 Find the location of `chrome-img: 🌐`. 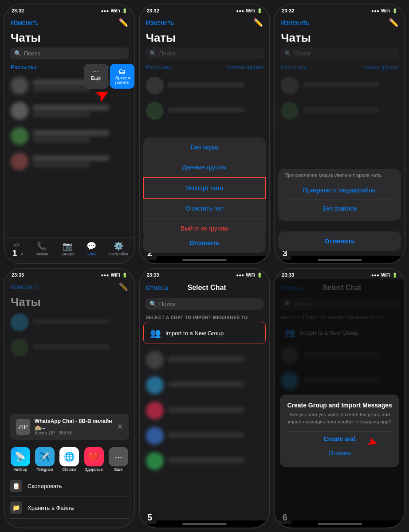

chrome-img: 🌐 is located at coordinates (69, 457).